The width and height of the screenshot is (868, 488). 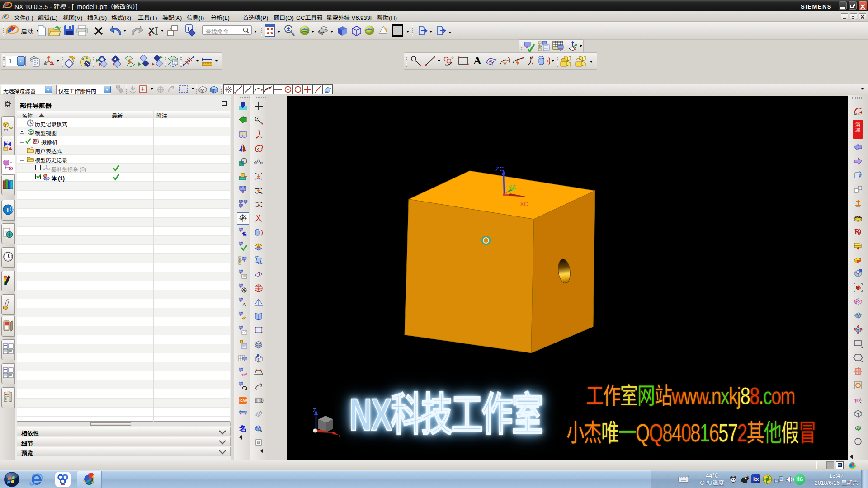 I want to click on svg-text: A, so click(x=244, y=305).